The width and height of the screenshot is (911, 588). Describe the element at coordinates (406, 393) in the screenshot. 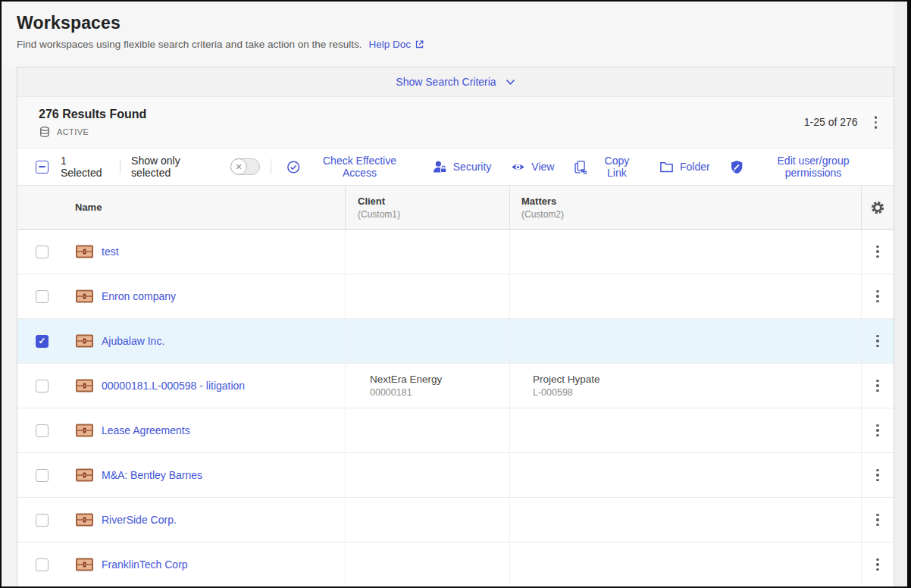

I see `client-id: 00000181` at that location.